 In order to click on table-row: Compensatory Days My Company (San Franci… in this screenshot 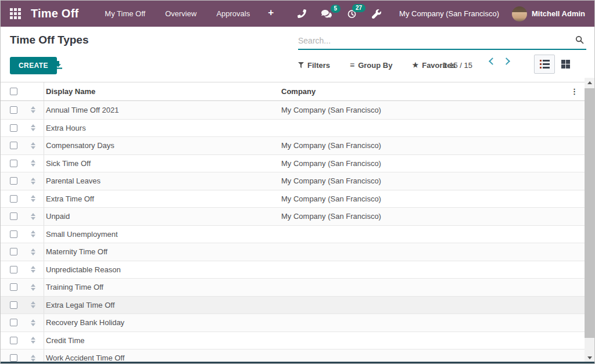, I will do `click(293, 145)`.